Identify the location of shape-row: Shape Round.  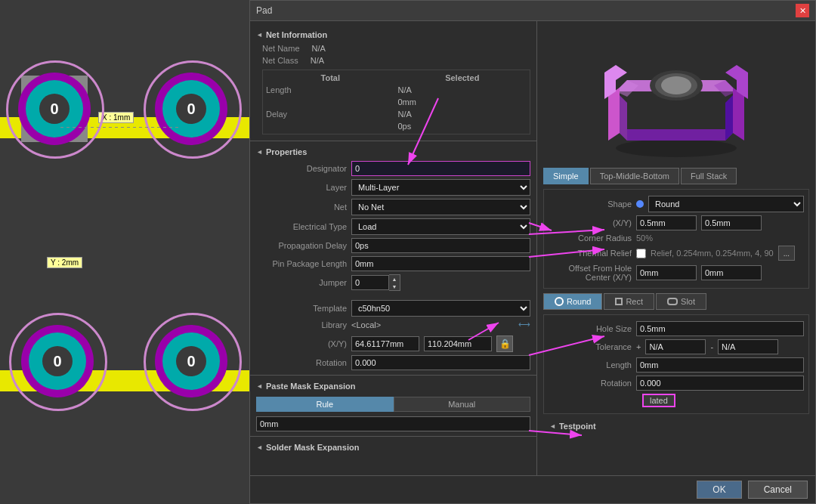
(676, 204).